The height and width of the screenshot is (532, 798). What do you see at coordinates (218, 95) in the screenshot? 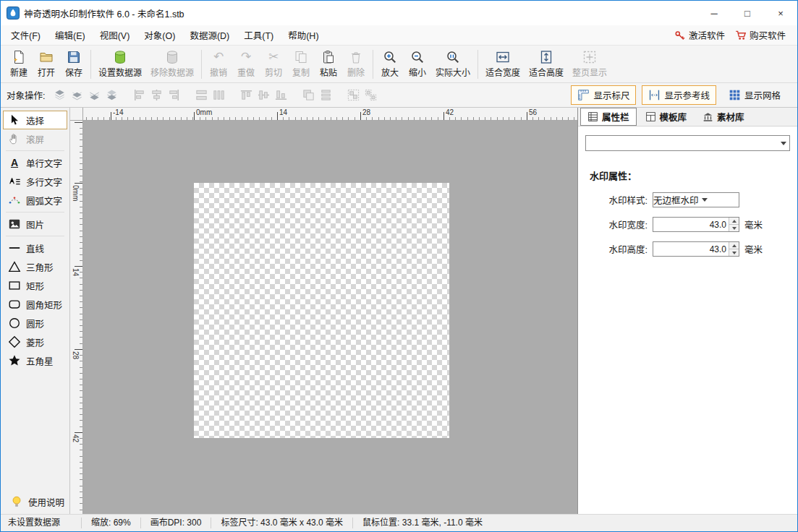
I see `distribute-horizontal-icon` at bounding box center [218, 95].